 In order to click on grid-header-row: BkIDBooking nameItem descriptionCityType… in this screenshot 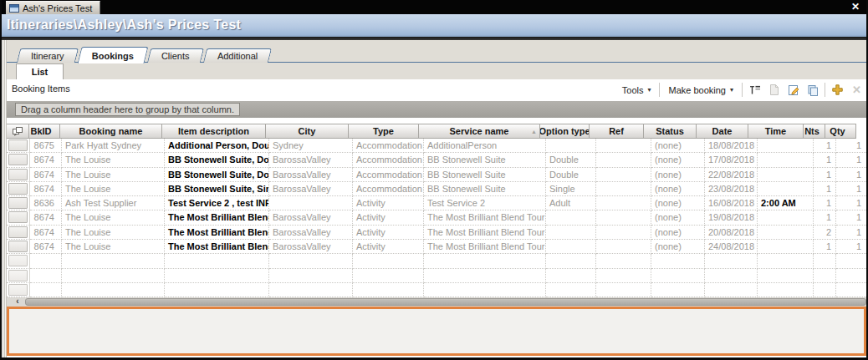, I will do `click(437, 131)`.